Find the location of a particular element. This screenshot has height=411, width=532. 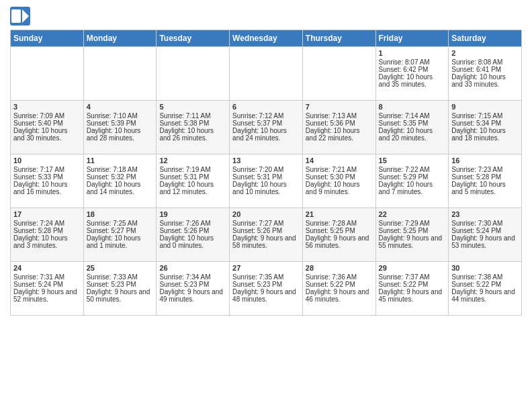

calendar-cell: 4Sunrise: 7:10 AMSunset: 5:39 PMDaylight… is located at coordinates (120, 128).